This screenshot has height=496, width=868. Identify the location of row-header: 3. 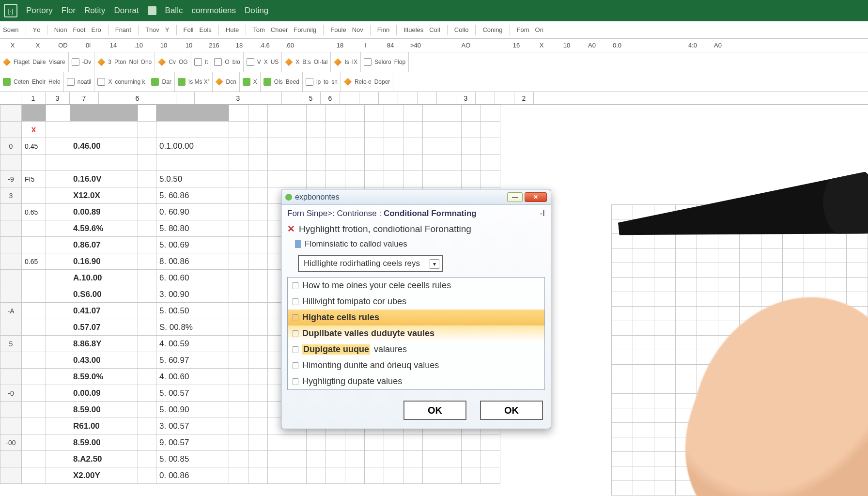
(11, 196).